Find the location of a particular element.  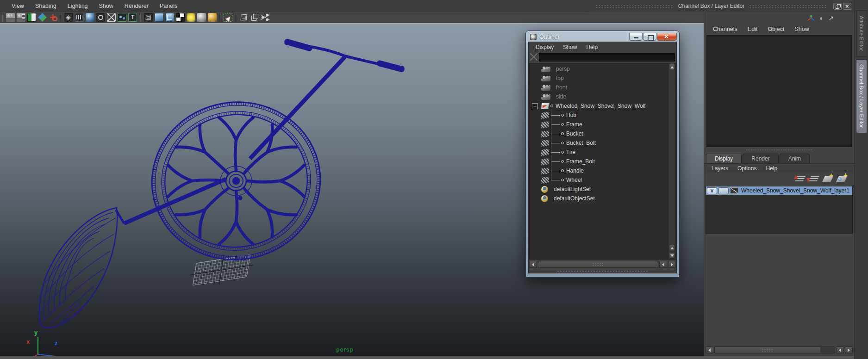

tab-channel-box-layer-editor: Channel Box / Layer Editor is located at coordinates (862, 96).